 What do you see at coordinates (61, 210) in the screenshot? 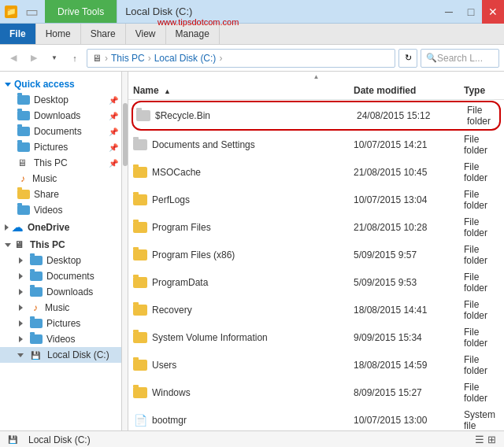
I see `sidebar-item-videos-quick: Videos` at bounding box center [61, 210].